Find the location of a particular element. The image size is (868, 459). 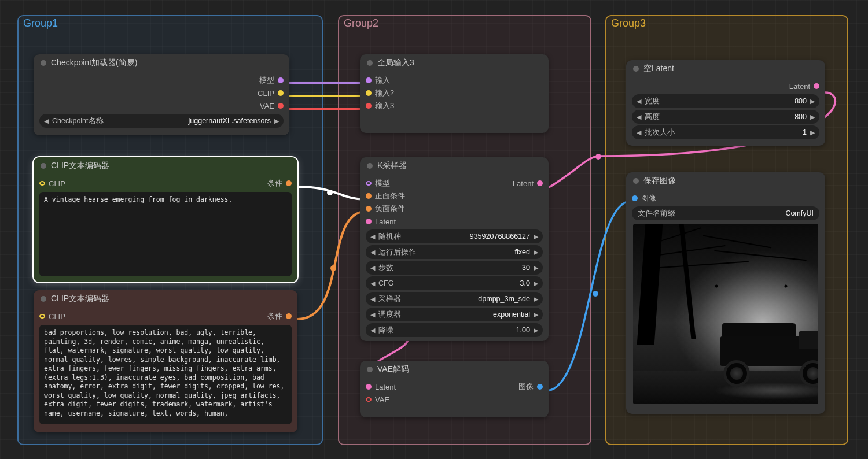

widget-seed: ◀随机种935920768866127▶ is located at coordinates (454, 236).